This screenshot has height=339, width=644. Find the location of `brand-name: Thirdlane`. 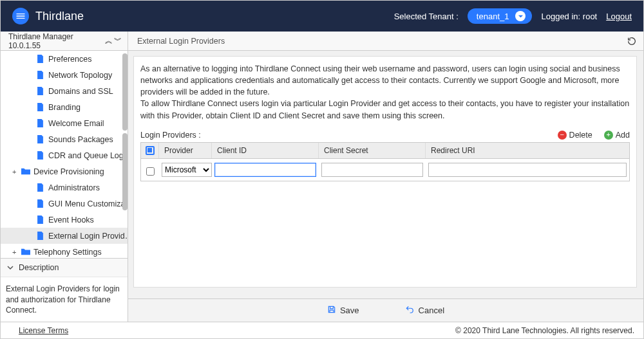

brand-name: Thirdlane is located at coordinates (59, 17).